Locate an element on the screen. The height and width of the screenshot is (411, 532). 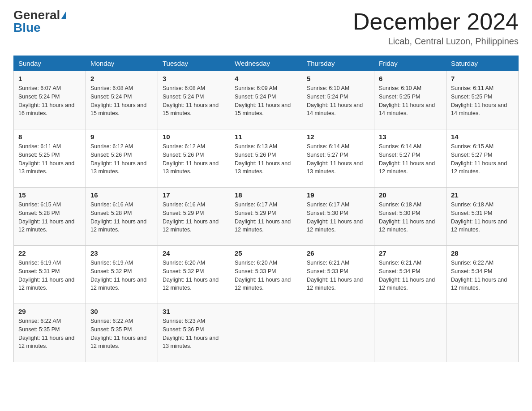
day-number: 9 is located at coordinates (122, 137).